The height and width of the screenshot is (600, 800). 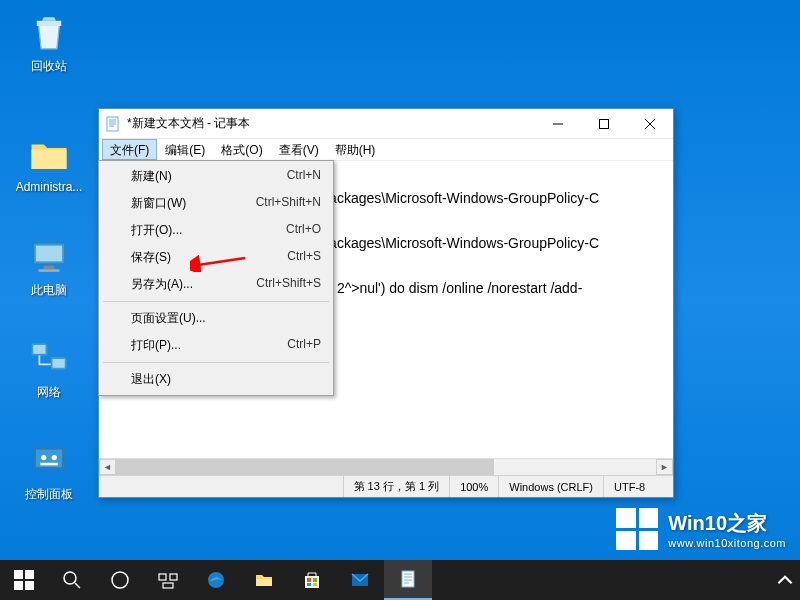 I want to click on annotation-arrow-icon, so click(x=220, y=262).